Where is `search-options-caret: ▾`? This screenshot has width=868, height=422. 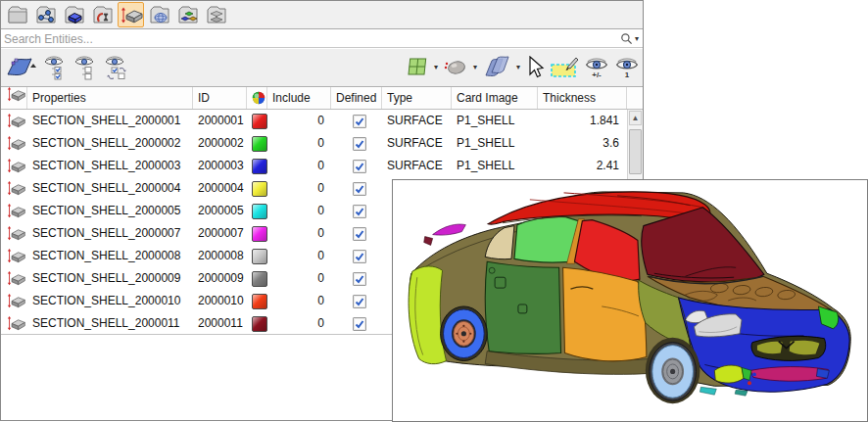 search-options-caret: ▾ is located at coordinates (637, 39).